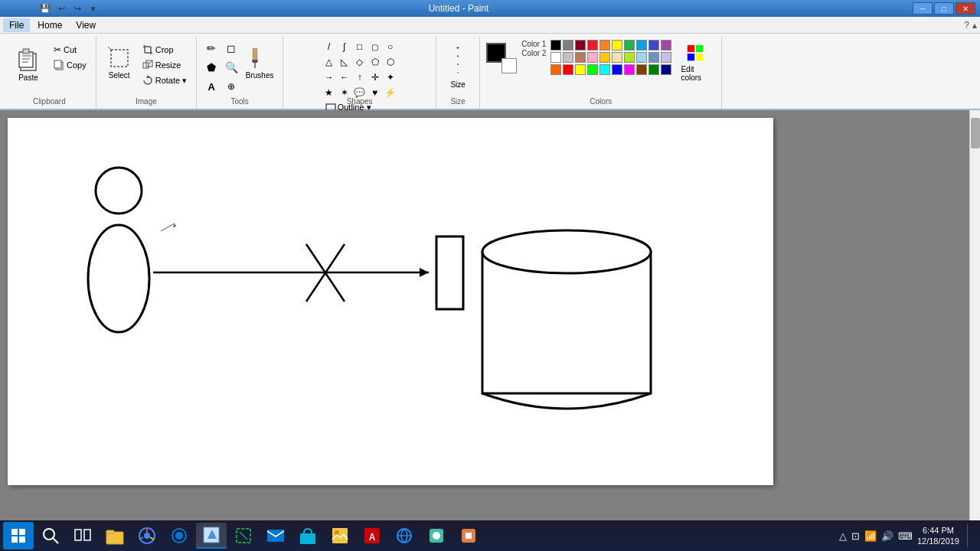 The height and width of the screenshot is (551, 980). I want to click on save-qat-button: 💾, so click(45, 8).